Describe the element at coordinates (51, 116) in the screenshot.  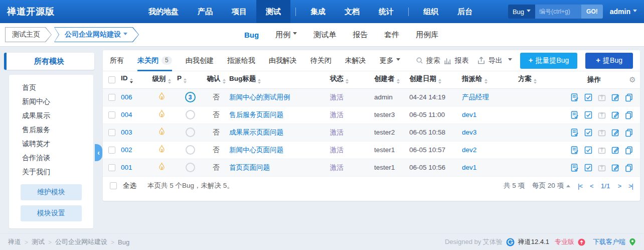
I see `sidebar-item-results: 成果展示` at that location.